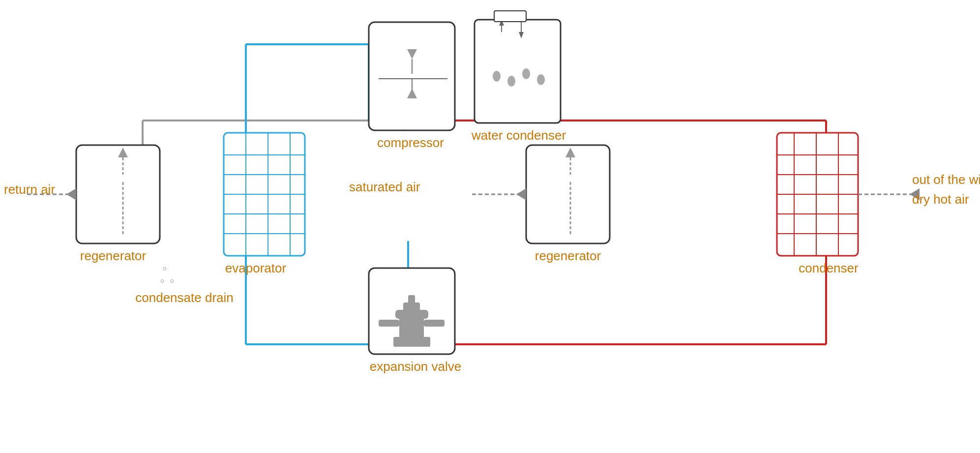 This screenshot has height=453, width=980. I want to click on return-air-label: return air, so click(34, 190).